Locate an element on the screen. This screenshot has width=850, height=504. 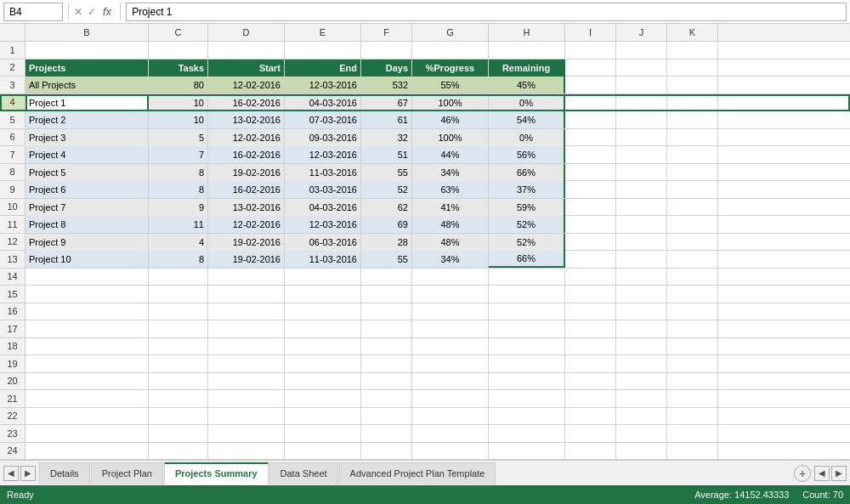
cell-h3: 45% is located at coordinates (527, 85).